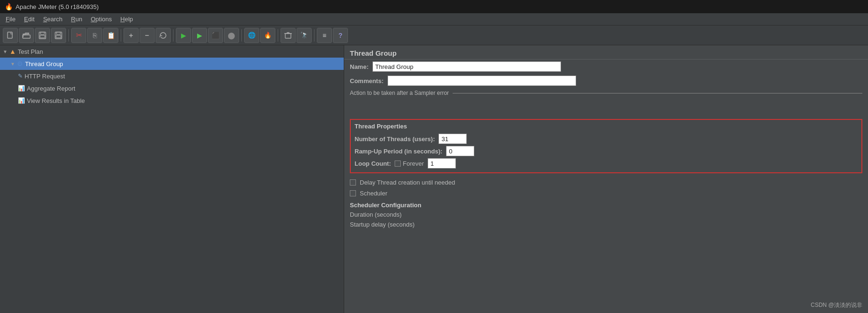 The width and height of the screenshot is (868, 313). What do you see at coordinates (172, 88) in the screenshot?
I see `tree-item-aggregate-report: 📊 Aggregate Report` at bounding box center [172, 88].